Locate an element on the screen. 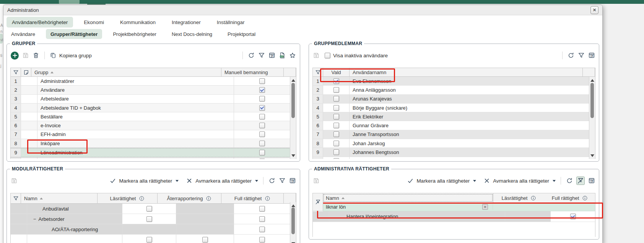  group-row: 4Arbetsledare TID + Dagbok is located at coordinates (151, 108).